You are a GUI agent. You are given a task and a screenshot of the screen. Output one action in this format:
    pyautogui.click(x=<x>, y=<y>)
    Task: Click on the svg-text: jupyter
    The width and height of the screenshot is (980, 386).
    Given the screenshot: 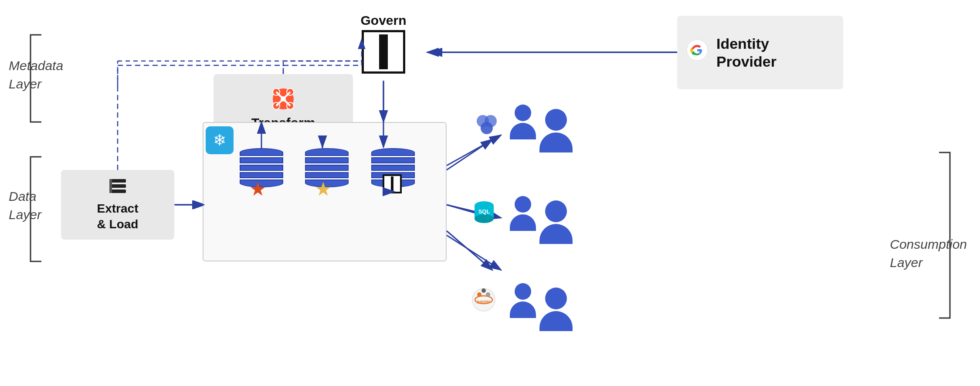 What is the action you would take?
    pyautogui.click(x=484, y=301)
    